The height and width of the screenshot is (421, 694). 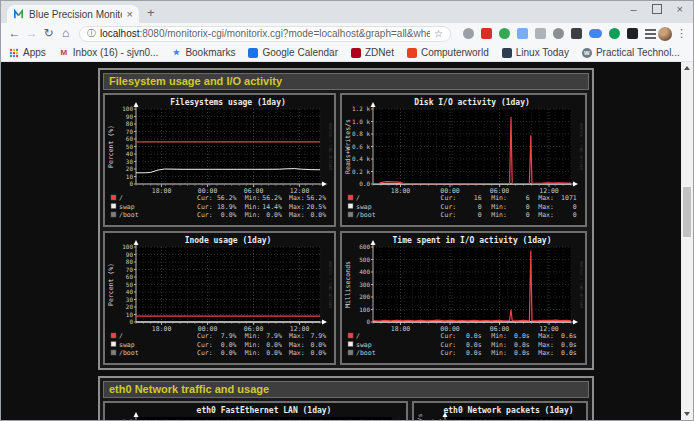 I want to click on svg-text: 100, so click(x=128, y=108).